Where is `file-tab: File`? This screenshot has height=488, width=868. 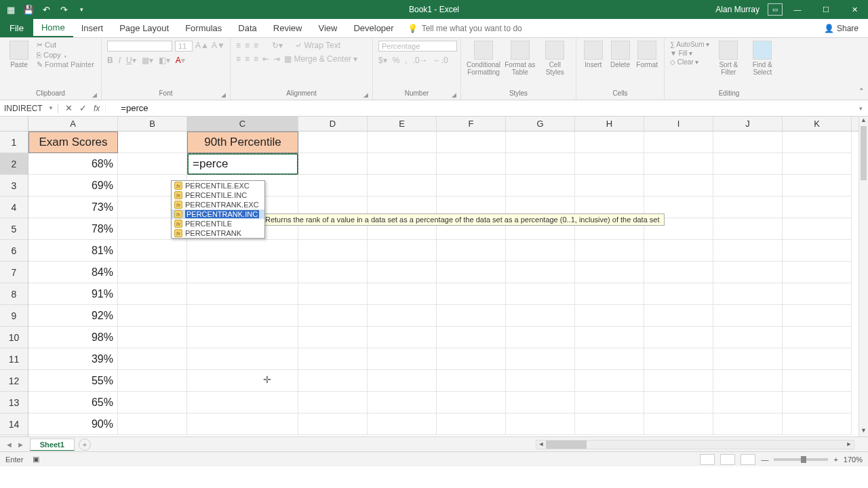 file-tab: File is located at coordinates (16, 28).